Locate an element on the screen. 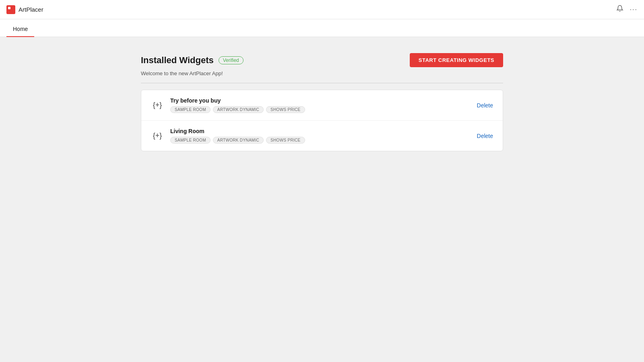 The image size is (644, 362). tab-home: Home is located at coordinates (20, 29).